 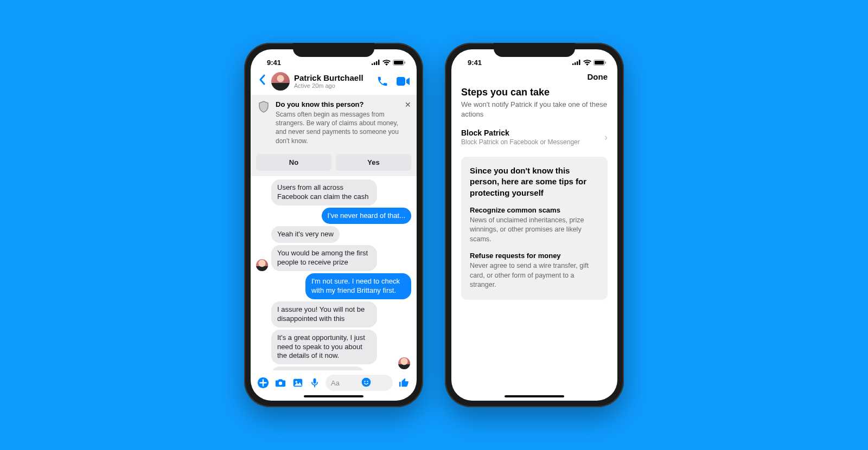 What do you see at coordinates (534, 228) in the screenshot?
I see `tips-card: Since you don't know this person, here a…` at bounding box center [534, 228].